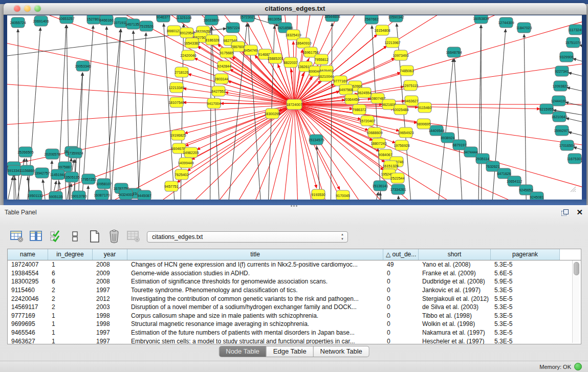  Describe the element at coordinates (255, 299) in the screenshot. I see `table-cell-title: Investigating the contribution of common…` at that location.